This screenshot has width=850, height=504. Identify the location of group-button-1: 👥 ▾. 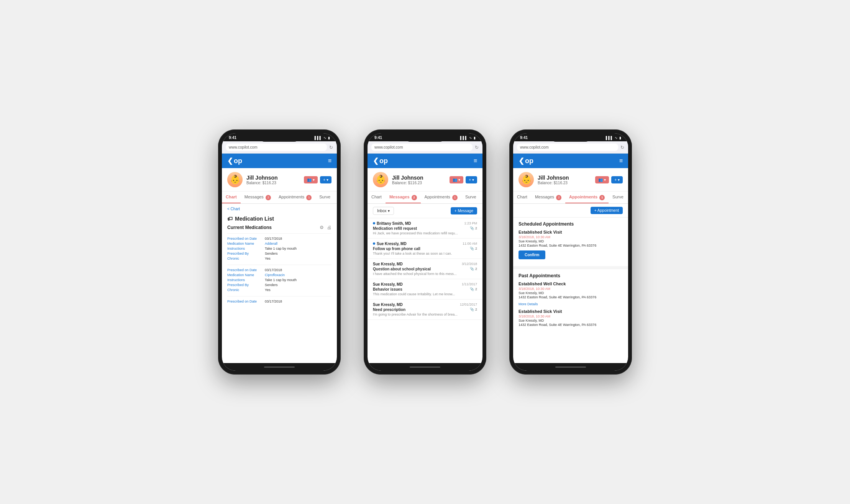
(311, 180).